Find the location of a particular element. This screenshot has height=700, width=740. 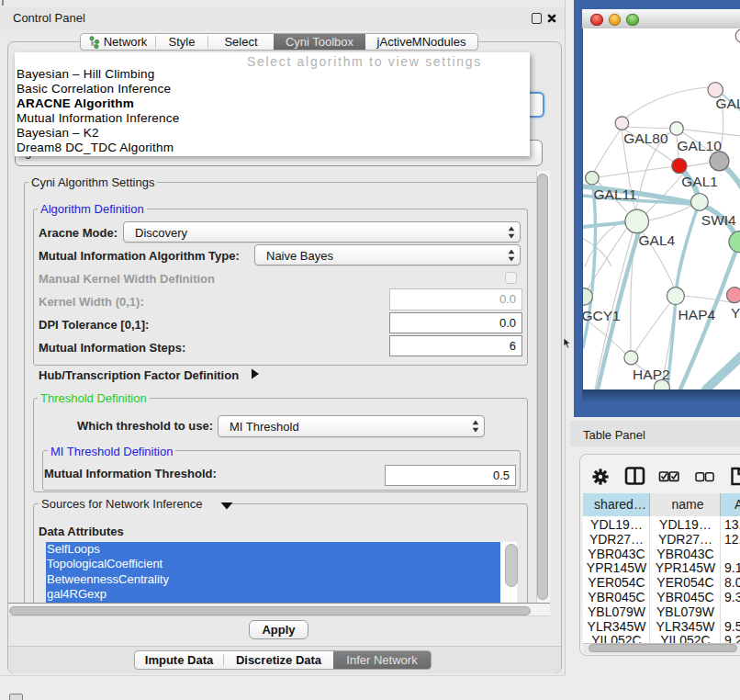

svg-text: GAL10 is located at coordinates (700, 145).